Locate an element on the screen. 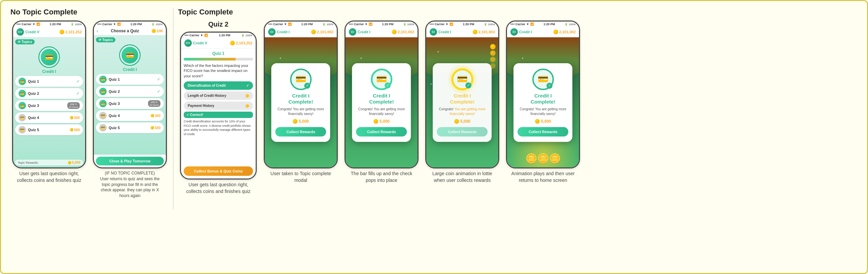 This screenshot has width=868, height=274. complete-check-3: ✓ is located at coordinates (468, 85).